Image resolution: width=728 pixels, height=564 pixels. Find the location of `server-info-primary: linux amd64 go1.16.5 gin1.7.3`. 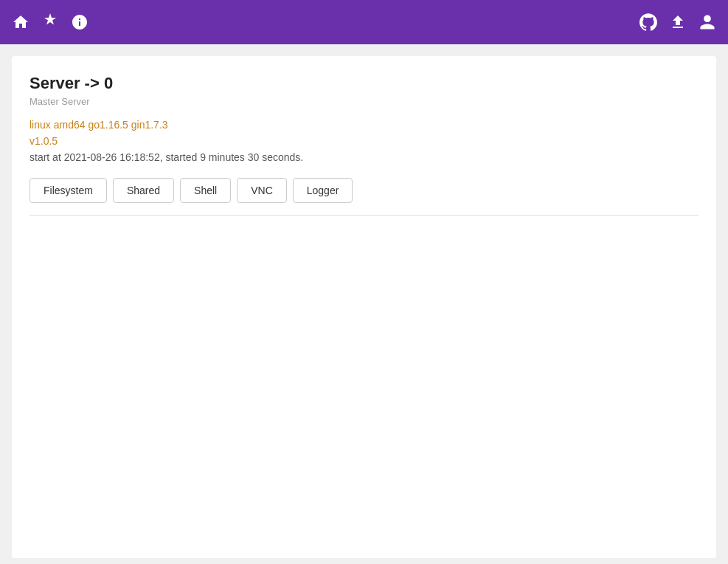

server-info-primary: linux amd64 go1.16.5 gin1.7.3 is located at coordinates (364, 125).